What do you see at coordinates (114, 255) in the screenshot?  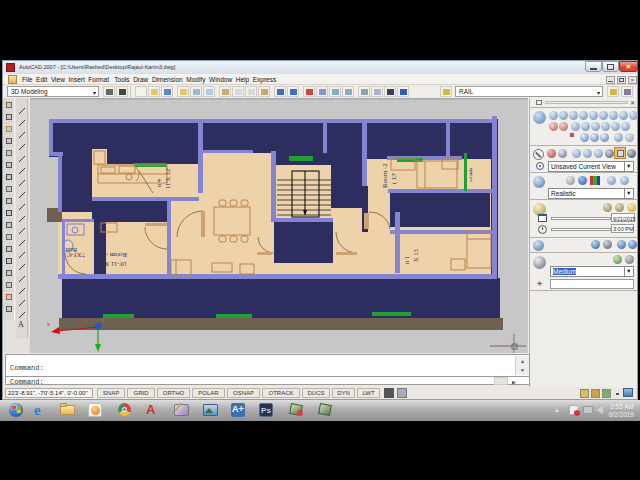 I see `svg-text: Room -3` at bounding box center [114, 255].